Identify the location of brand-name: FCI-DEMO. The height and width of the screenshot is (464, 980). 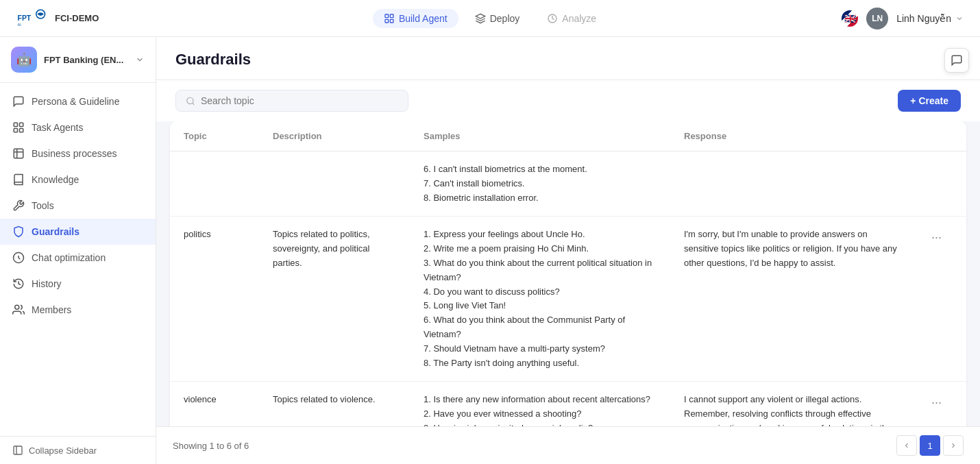
(77, 18).